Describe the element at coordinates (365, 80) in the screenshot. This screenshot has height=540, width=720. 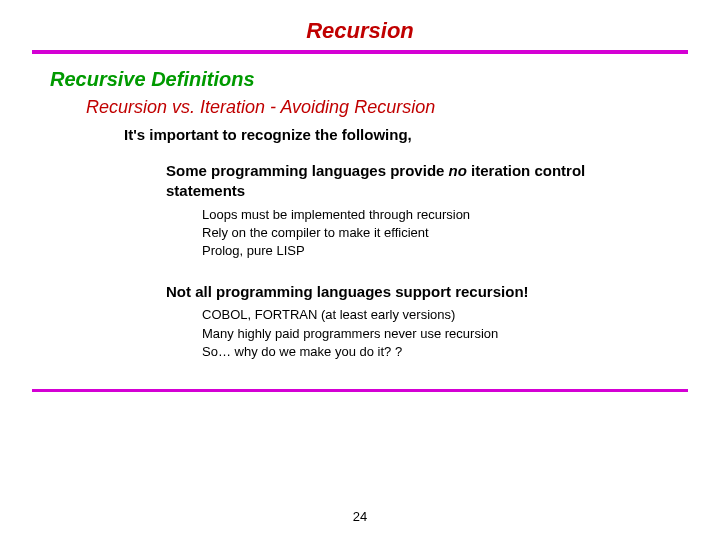
I see `section-heading: Recursive Definitions` at that location.